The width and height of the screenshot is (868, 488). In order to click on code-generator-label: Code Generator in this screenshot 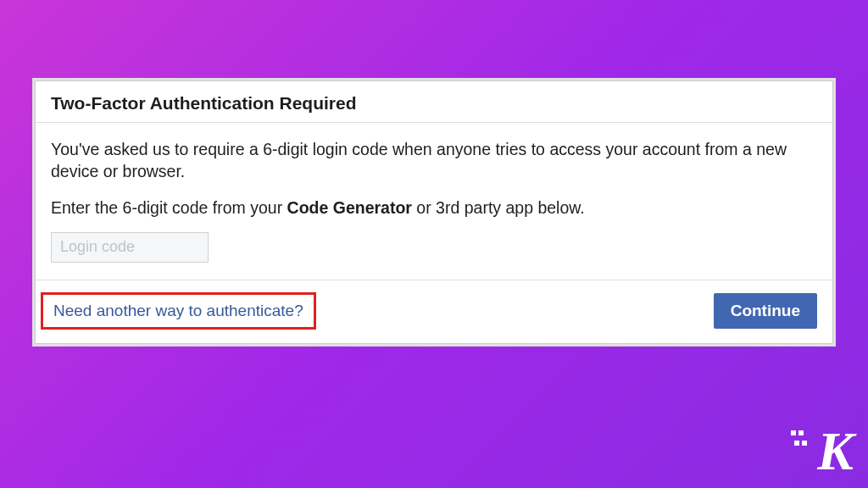, I will do `click(349, 208)`.